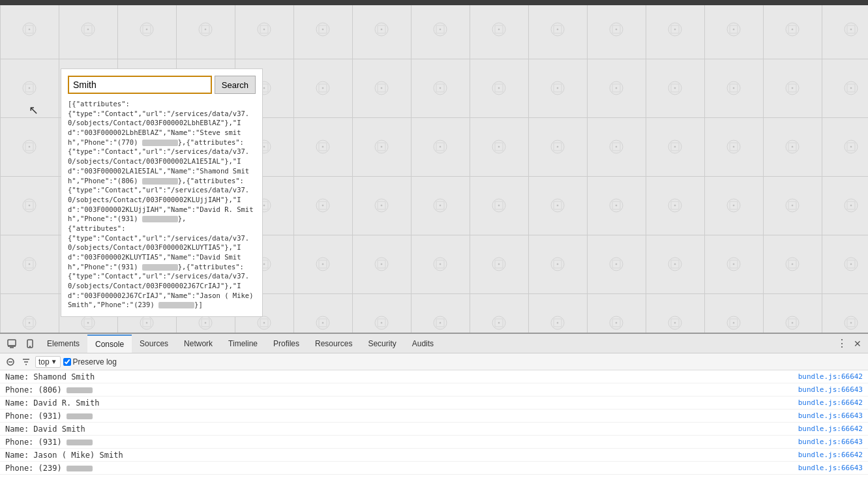 The height and width of the screenshot is (478, 868). I want to click on search-input, so click(140, 85).